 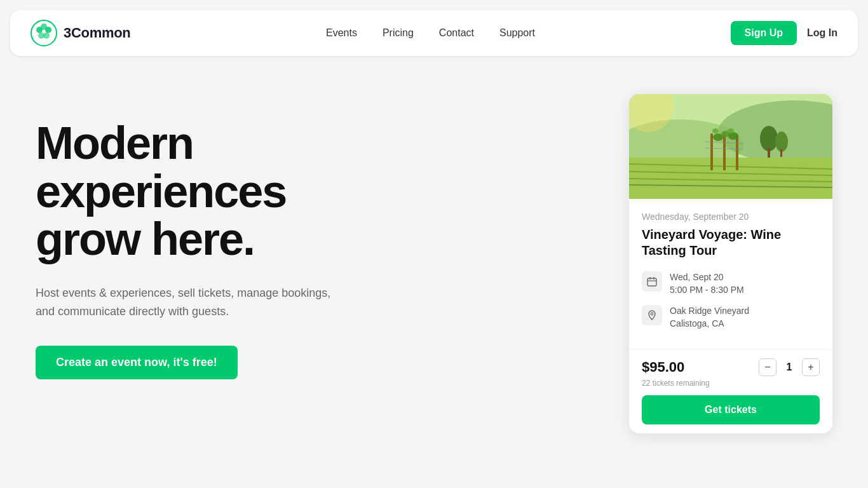 I want to click on cta-button: Create an event now, it's free!, so click(x=137, y=362).